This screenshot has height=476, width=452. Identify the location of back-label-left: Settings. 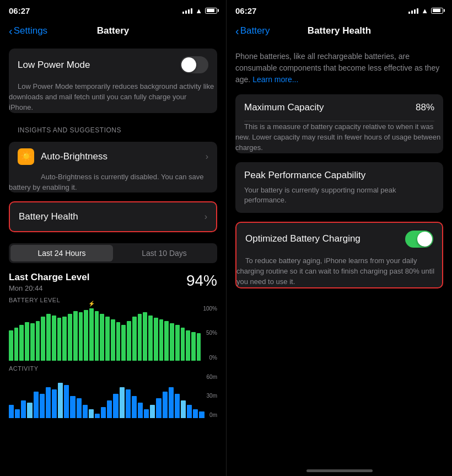
(31, 31).